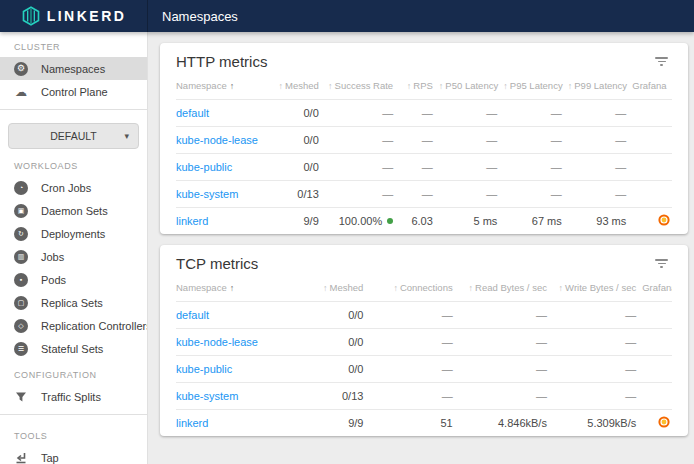 This screenshot has width=694, height=464. I want to click on col-p95: ↑P95 Latency, so click(535, 86).